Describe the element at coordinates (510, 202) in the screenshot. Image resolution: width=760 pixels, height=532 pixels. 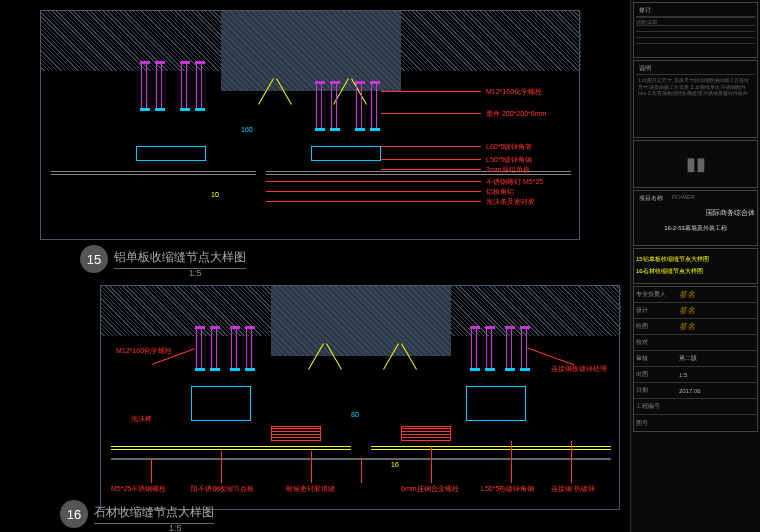
I see `callout: 泡沫条及密封胶` at that location.